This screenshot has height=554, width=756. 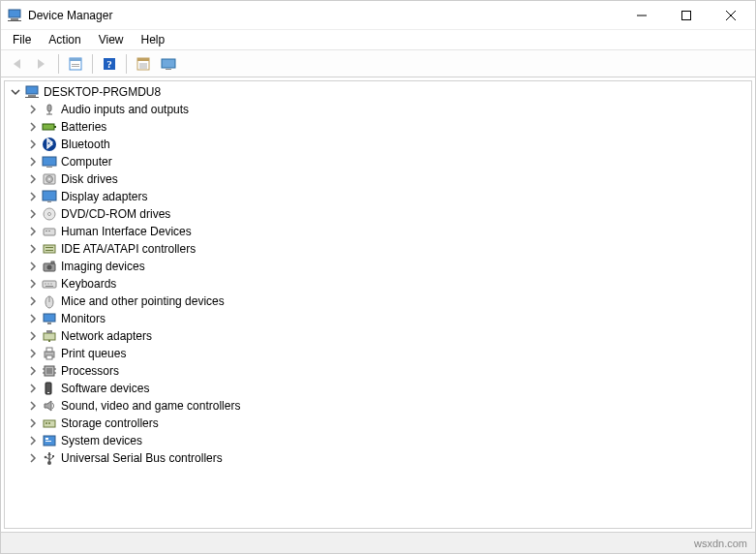 What do you see at coordinates (378, 214) in the screenshot?
I see `tree-item: DVD/CD-ROM drives` at bounding box center [378, 214].